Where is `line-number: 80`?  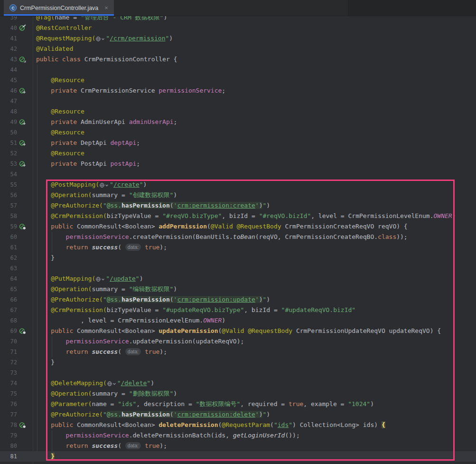
line-number: 80 is located at coordinates (9, 446).